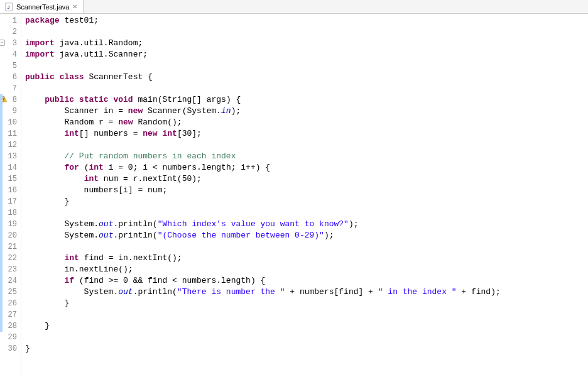  What do you see at coordinates (10, 145) in the screenshot?
I see `line-number: 12` at bounding box center [10, 145].